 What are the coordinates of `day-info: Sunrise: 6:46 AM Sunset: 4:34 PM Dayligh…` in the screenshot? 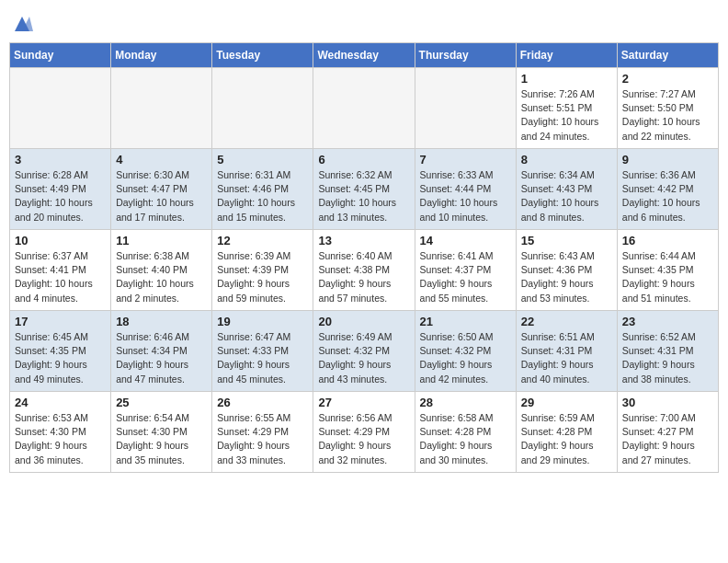 It's located at (162, 359).